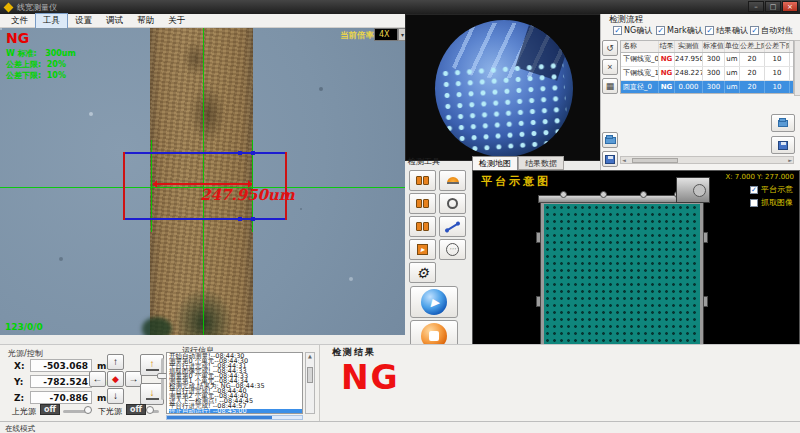  Describe the element at coordinates (422, 250) in the screenshot. I see `tool-arrow-button: ▸` at that location.